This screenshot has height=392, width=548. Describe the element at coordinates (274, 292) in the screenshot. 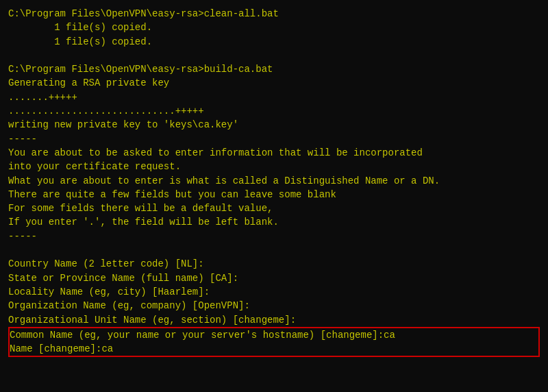

I see `terminal-line-21: Locality Name (eg, city) [Haarlem]:` at that location.